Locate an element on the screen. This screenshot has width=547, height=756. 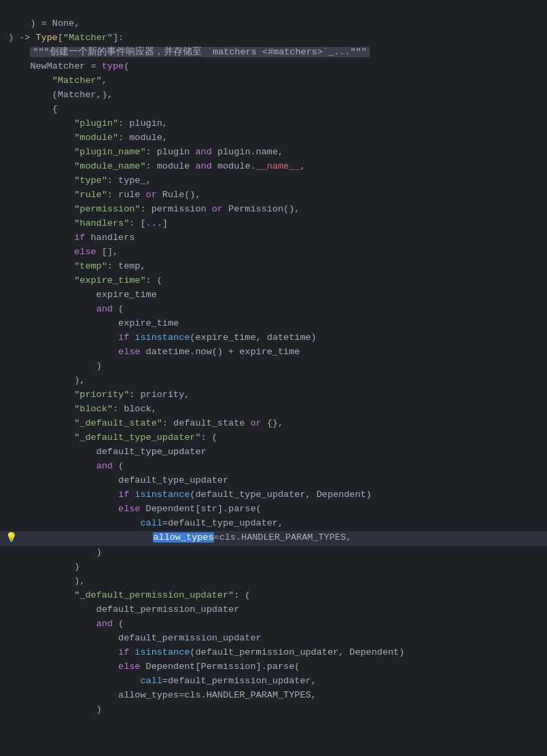
line-content: { is located at coordinates (276, 110).